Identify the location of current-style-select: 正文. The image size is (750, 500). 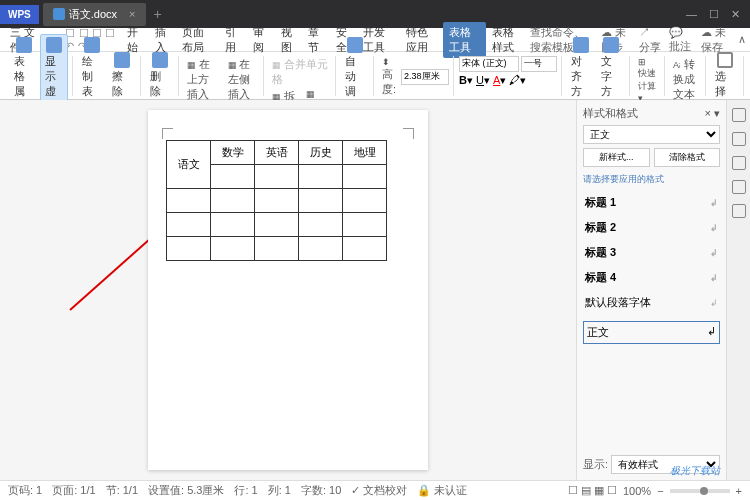
(652, 134).